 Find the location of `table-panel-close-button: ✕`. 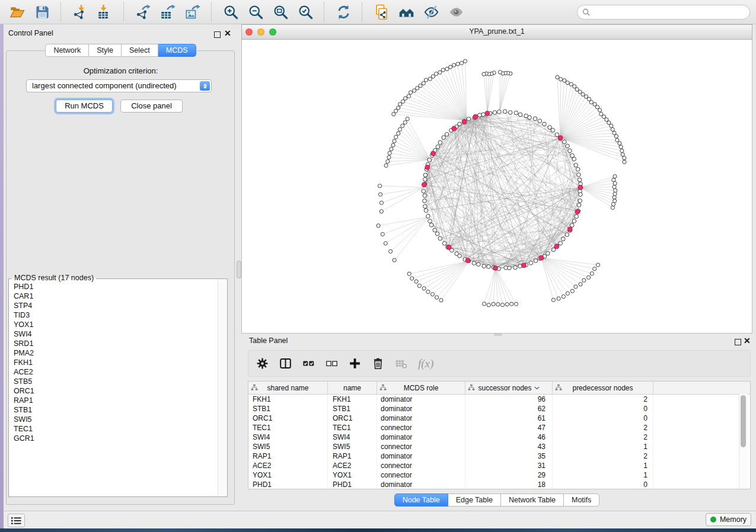

table-panel-close-button: ✕ is located at coordinates (747, 341).